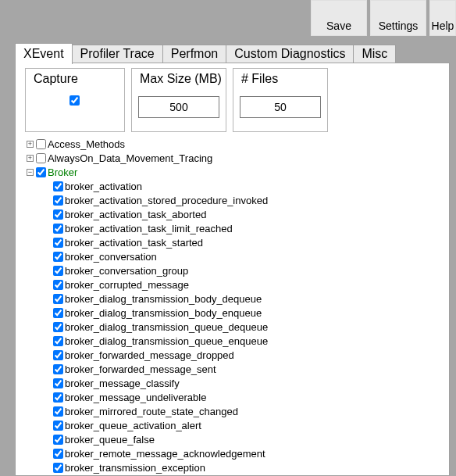 The width and height of the screenshot is (456, 476). I want to click on tree-row: broker_dialog_transmission_queue_enqueue, so click(236, 341).